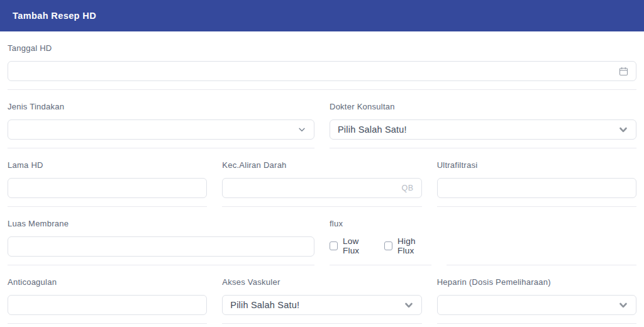 The width and height of the screenshot is (644, 327). Describe the element at coordinates (333, 246) in the screenshot. I see `low-flux-checkbox` at that location.